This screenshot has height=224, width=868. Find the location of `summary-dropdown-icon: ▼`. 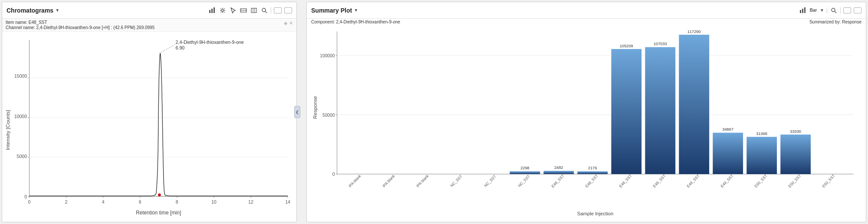

summary-dropdown-icon: ▼ is located at coordinates (356, 10).